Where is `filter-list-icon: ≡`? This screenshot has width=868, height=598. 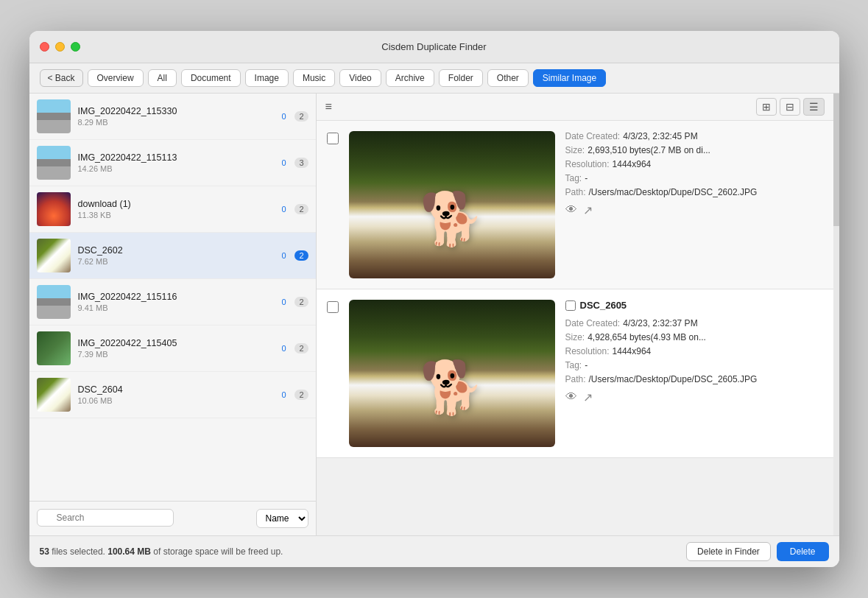
filter-list-icon: ≡ is located at coordinates (328, 107).